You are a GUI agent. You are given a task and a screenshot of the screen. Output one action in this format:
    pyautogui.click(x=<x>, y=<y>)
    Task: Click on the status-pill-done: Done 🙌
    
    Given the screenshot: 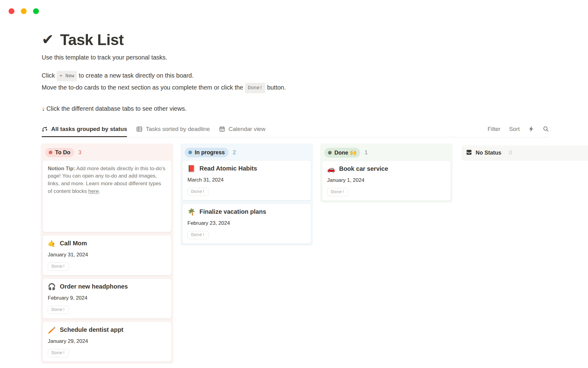 What is the action you would take?
    pyautogui.click(x=342, y=153)
    